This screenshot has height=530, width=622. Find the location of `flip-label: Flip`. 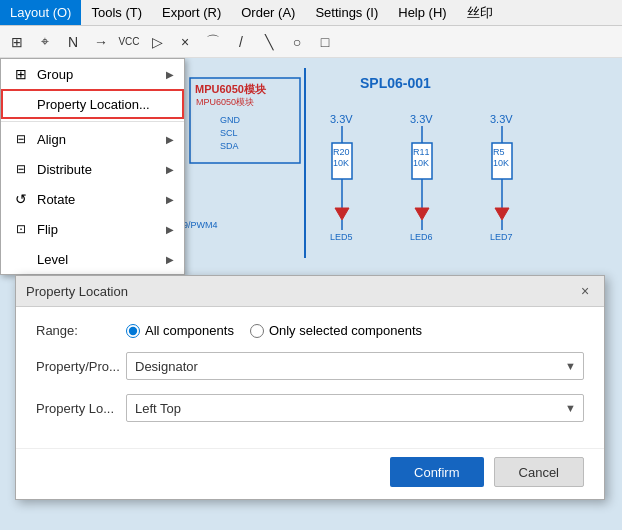

flip-label: Flip is located at coordinates (48, 230).